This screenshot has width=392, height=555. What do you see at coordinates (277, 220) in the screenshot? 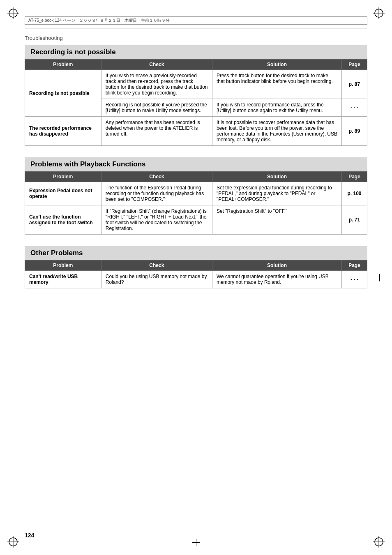
I see `solution-cell-5: Set "Registration Shift" to "OFF."` at bounding box center [277, 220].